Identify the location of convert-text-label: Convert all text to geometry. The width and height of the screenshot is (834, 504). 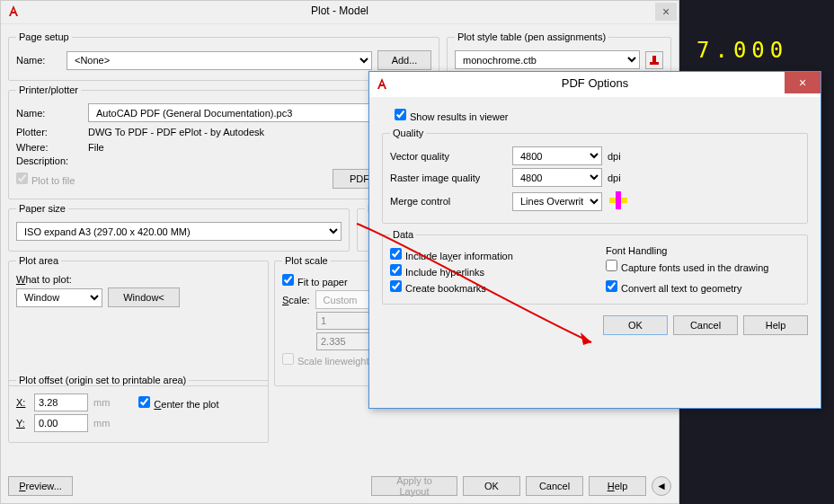
(674, 287).